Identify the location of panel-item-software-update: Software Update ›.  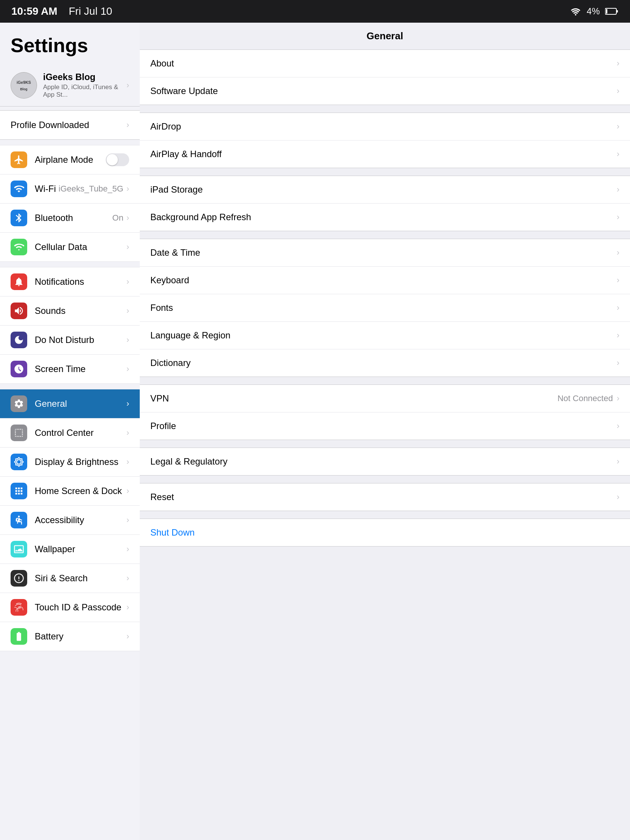
(385, 91).